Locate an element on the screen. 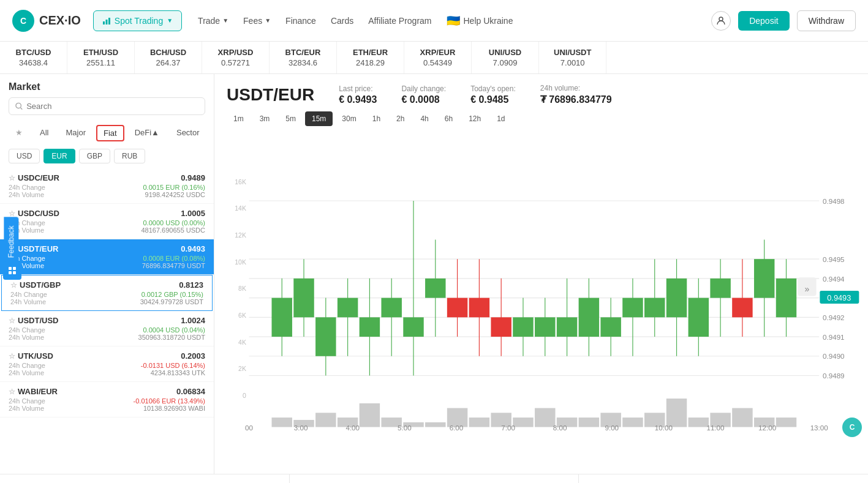  pair-label: USDT/EUR is located at coordinates (38, 249).